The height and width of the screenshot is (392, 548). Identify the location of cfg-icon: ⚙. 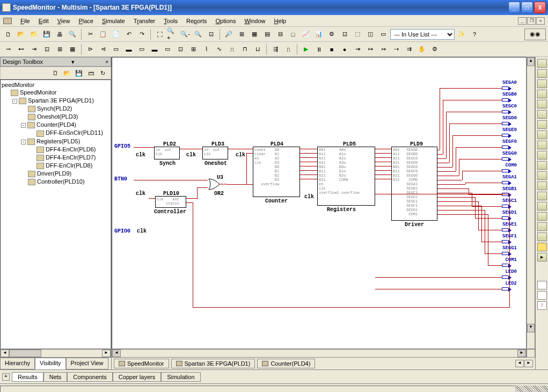
(435, 49).